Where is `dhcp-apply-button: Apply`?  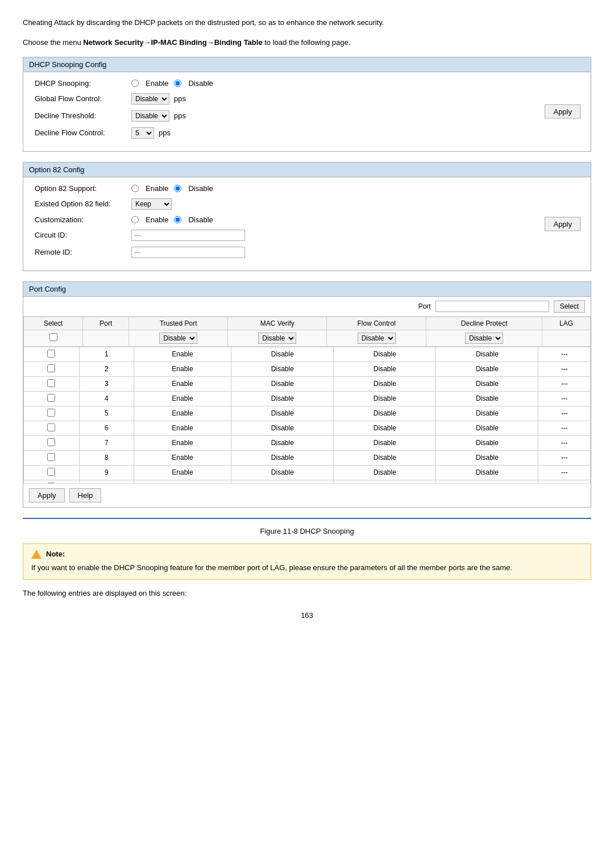 dhcp-apply-button: Apply is located at coordinates (563, 111).